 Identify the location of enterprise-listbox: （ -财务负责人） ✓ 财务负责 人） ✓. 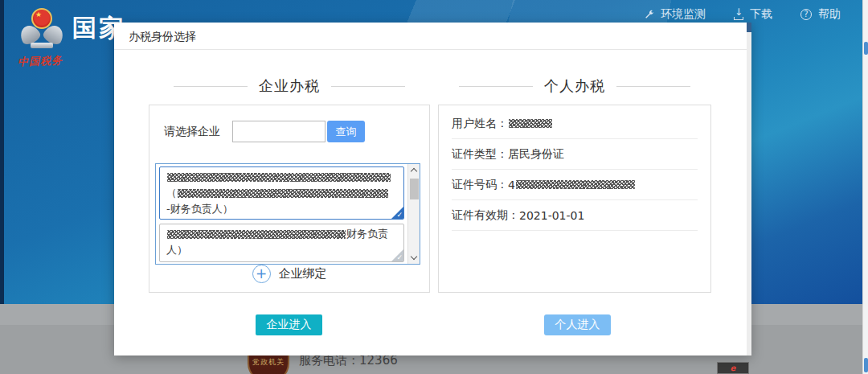
(288, 214).